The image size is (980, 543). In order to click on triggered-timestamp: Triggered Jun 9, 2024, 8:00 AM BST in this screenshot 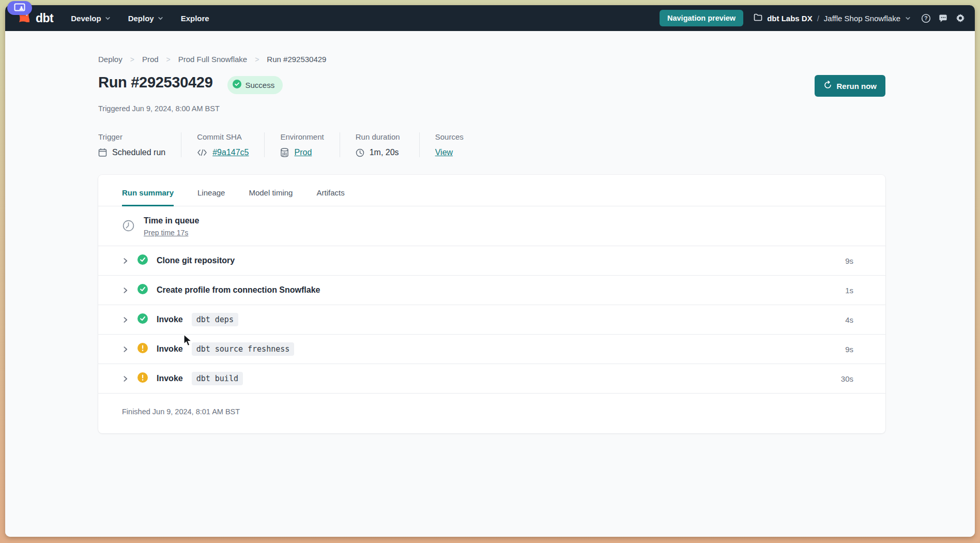, I will do `click(492, 109)`.